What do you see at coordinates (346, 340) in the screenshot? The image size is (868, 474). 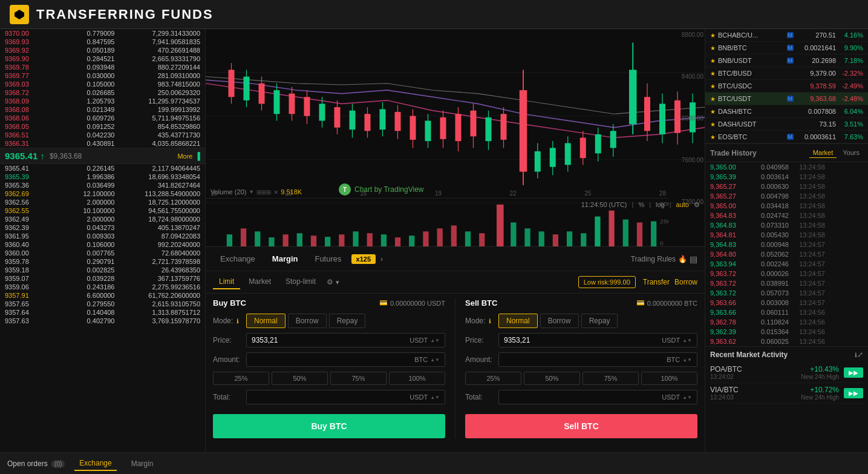 I see `buy-price-input-wrap: USDT ▲▼` at bounding box center [346, 340].